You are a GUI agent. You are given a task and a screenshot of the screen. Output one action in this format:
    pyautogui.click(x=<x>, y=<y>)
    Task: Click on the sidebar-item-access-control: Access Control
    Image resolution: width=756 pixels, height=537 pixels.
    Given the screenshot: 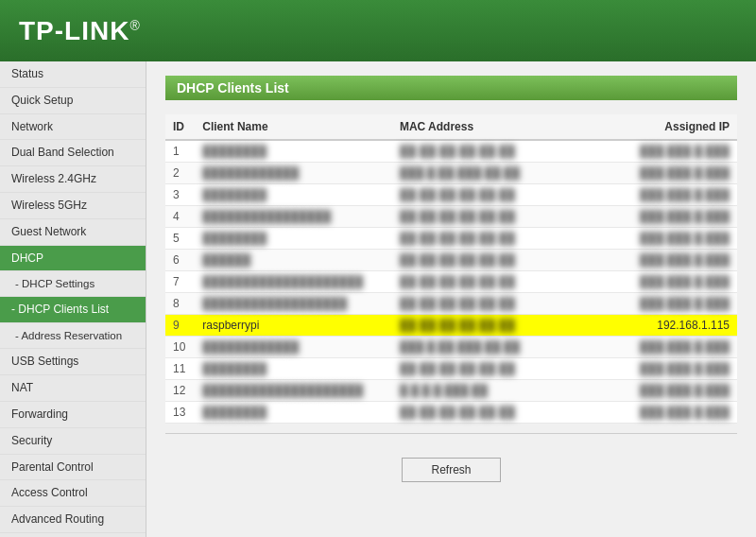 What is the action you would take?
    pyautogui.click(x=73, y=494)
    